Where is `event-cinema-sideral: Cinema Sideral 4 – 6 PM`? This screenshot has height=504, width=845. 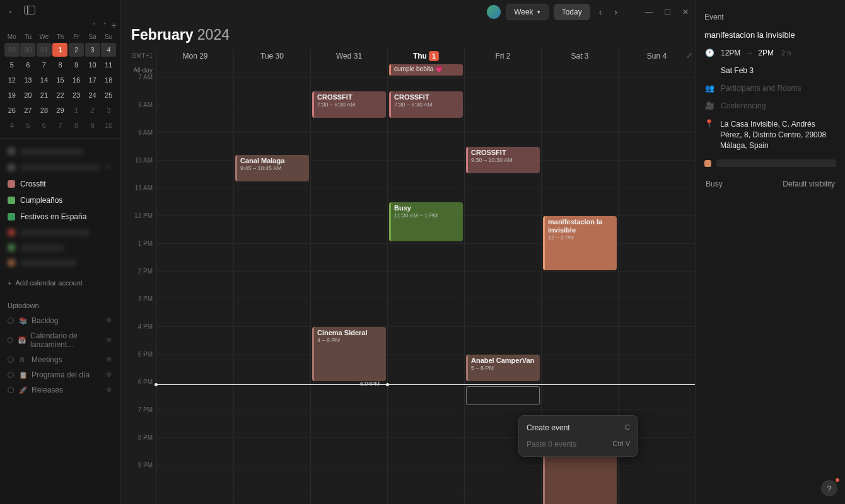 event-cinema-sideral: Cinema Sideral 4 – 6 PM is located at coordinates (349, 354).